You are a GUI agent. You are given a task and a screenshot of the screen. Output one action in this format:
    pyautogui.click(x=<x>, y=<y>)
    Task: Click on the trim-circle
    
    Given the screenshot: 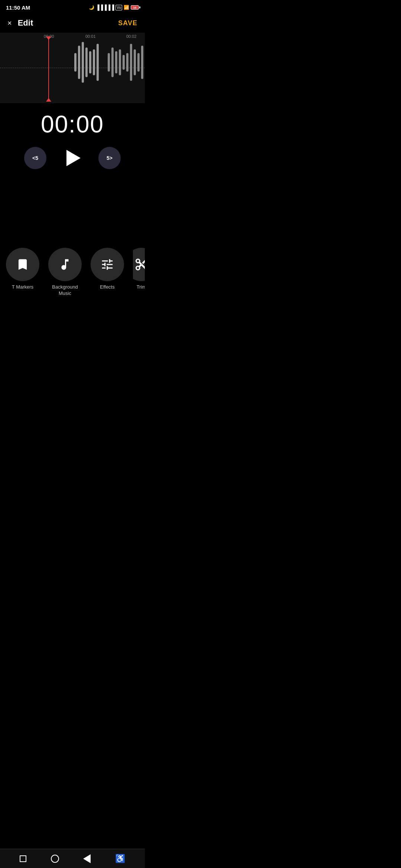 What is the action you would take?
    pyautogui.click(x=139, y=264)
    